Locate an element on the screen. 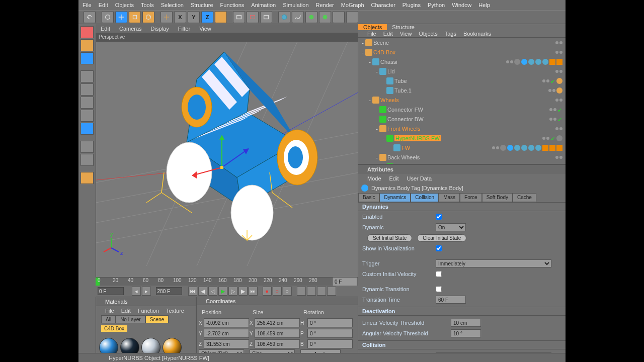  tree-item-fw: FW is located at coordinates (462, 148).